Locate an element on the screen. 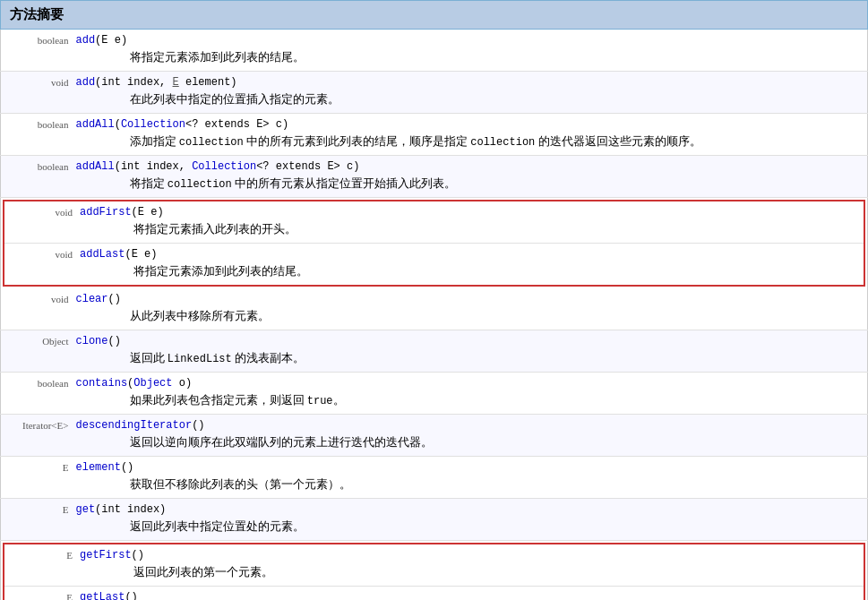  method-link-addAll1: addAll is located at coordinates (95, 124).